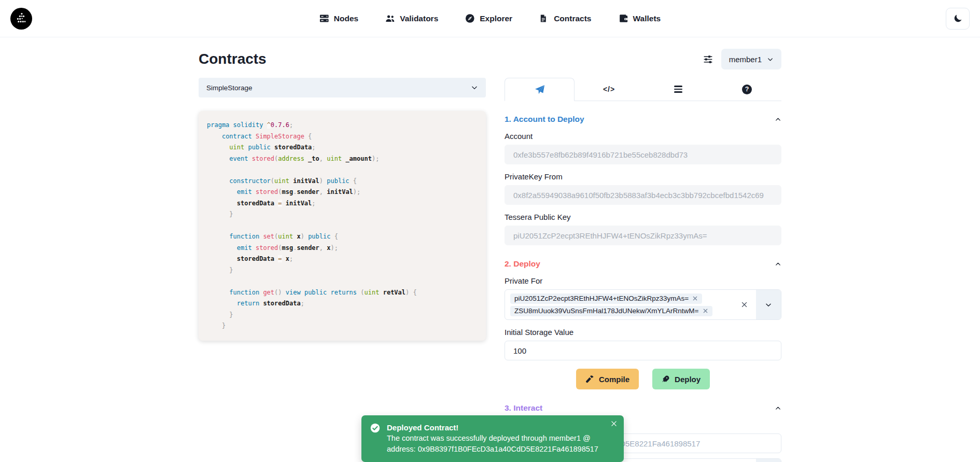 The width and height of the screenshot is (980, 462). What do you see at coordinates (539, 89) in the screenshot?
I see `tab-deploy` at bounding box center [539, 89].